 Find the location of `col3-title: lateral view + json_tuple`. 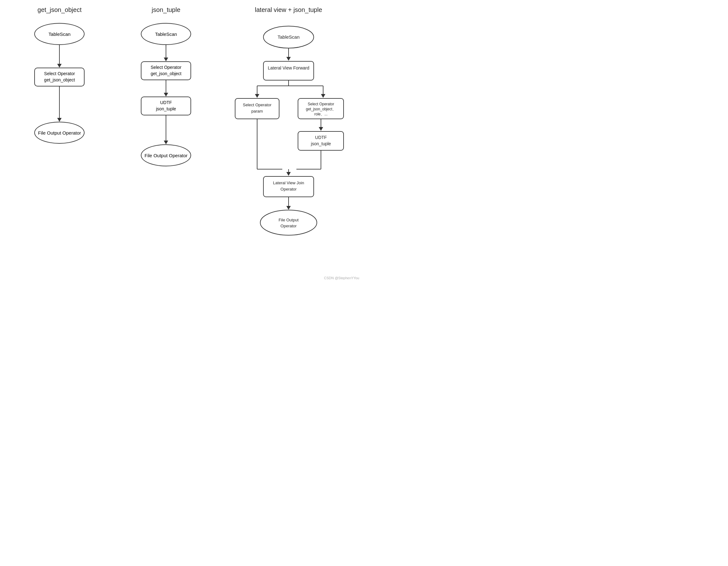

col3-title: lateral view + json_tuple is located at coordinates (289, 10).